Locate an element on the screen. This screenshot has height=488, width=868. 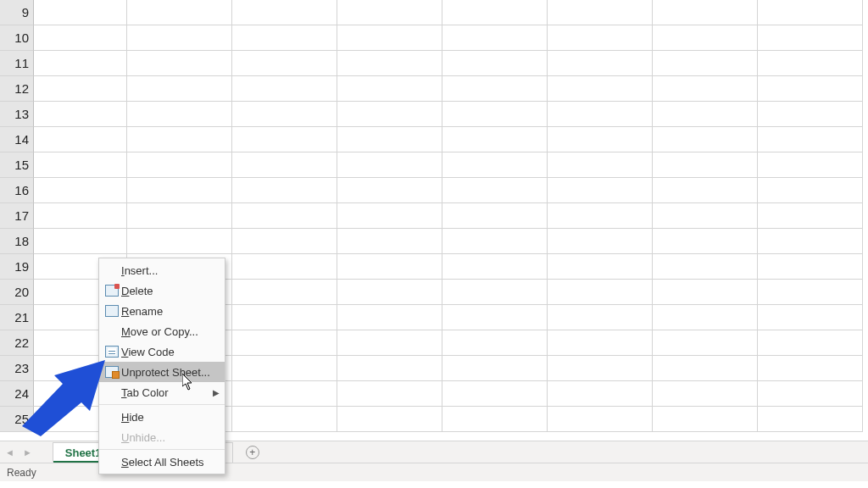
menu-delete: Delete is located at coordinates (162, 291).